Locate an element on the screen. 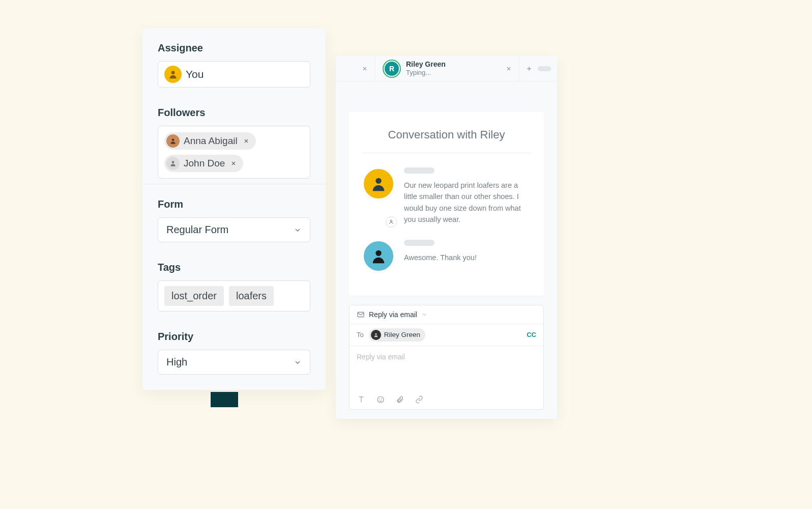 The width and height of the screenshot is (812, 509). attachment-icon is located at coordinates (400, 400).